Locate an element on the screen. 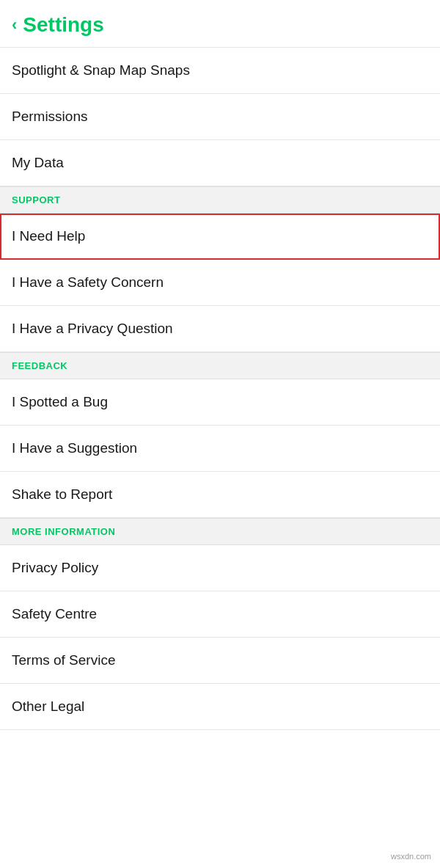 The width and height of the screenshot is (440, 868). menu-item-terms-of-service: Terms of Service is located at coordinates (220, 660).